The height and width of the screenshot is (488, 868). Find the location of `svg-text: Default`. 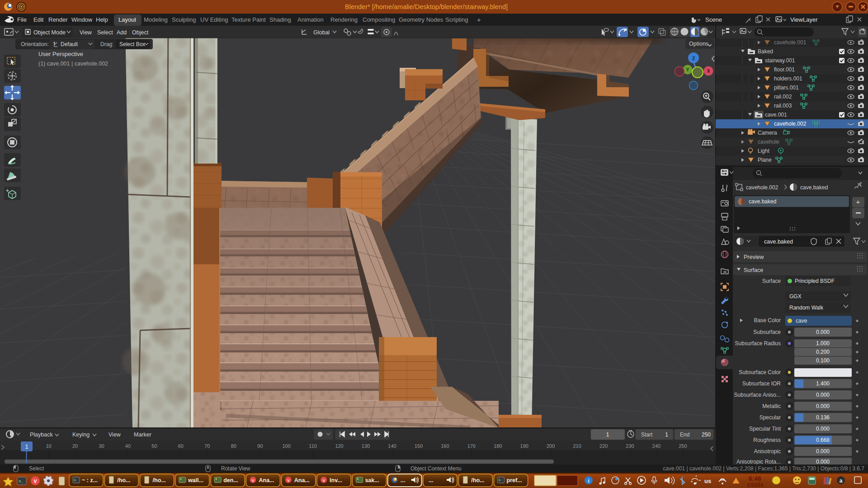

svg-text: Default is located at coordinates (70, 44).